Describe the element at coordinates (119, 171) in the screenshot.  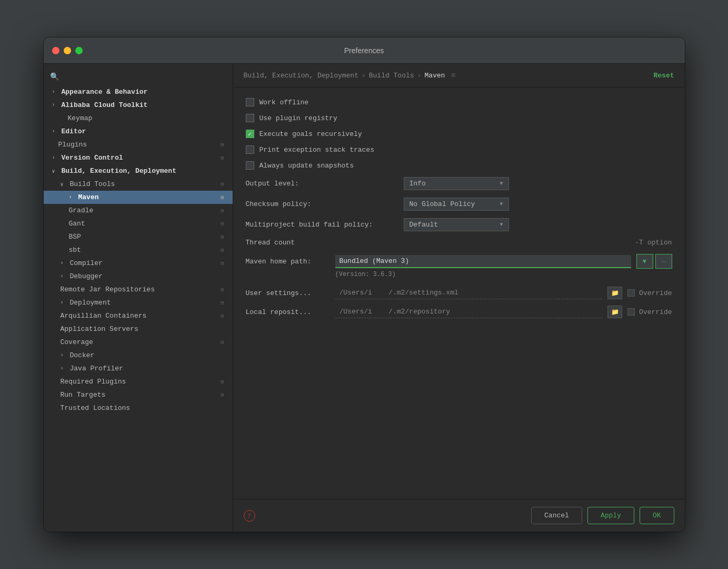
I see `sidebar-item-label: Build, Execution, Deployment` at that location.